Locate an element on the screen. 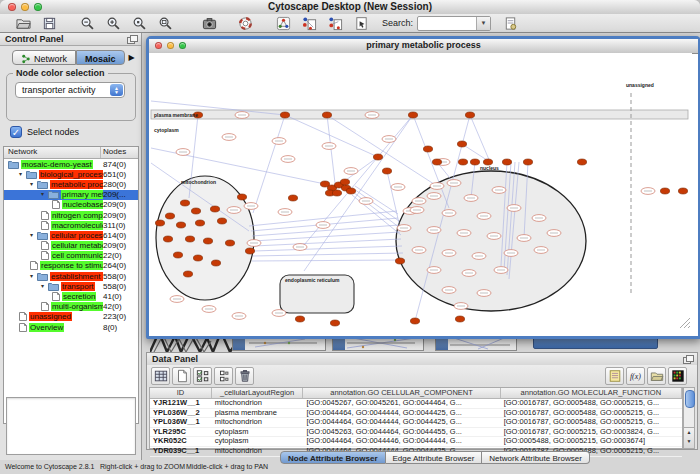 The width and height of the screenshot is (700, 474). tree-row: ▾primary metabolic209(... is located at coordinates (71, 195).